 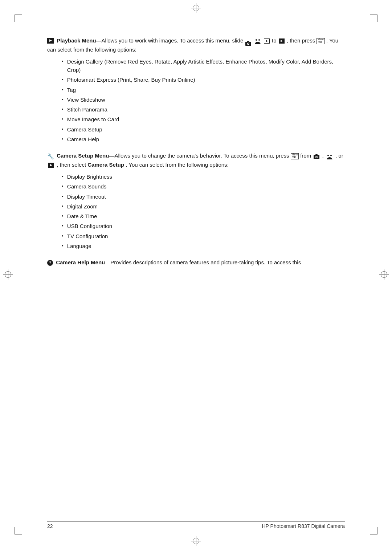 I want to click on list-item: USB Configuration, so click(x=203, y=226).